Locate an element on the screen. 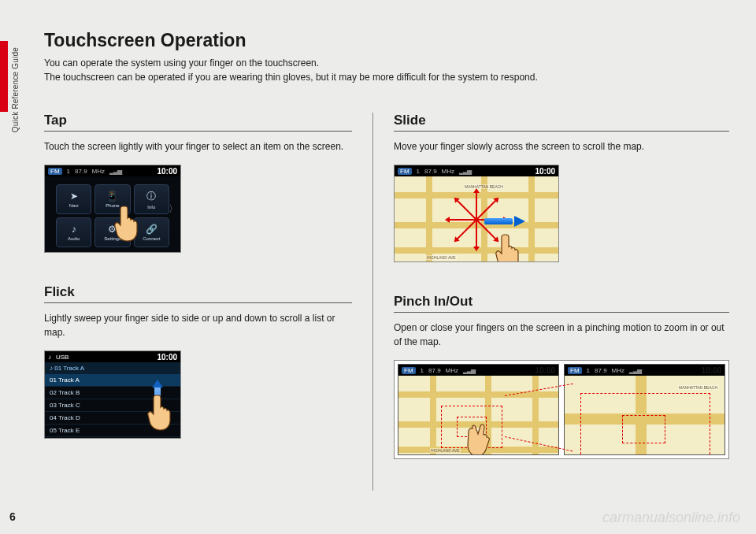 The width and height of the screenshot is (756, 534). tile-audio: ♪Audio is located at coordinates (74, 232).